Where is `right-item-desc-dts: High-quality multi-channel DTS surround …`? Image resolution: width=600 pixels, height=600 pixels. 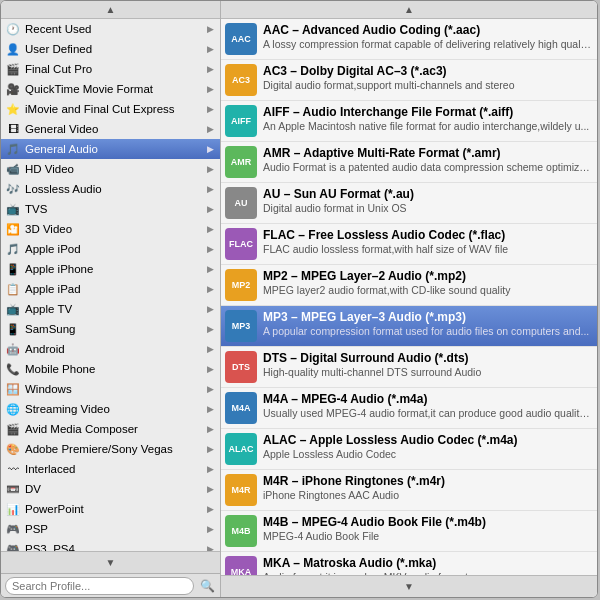
right-item-desc-dts: High-quality multi-channel DTS surround … is located at coordinates (427, 372).